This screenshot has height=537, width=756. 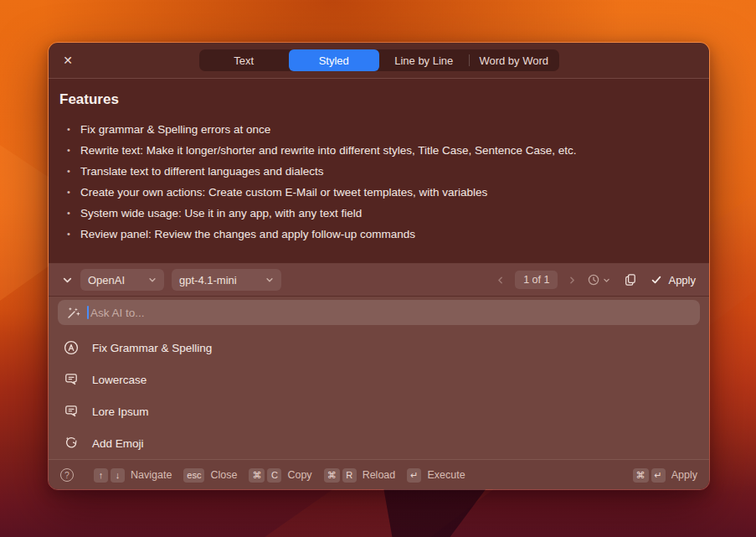 What do you see at coordinates (378, 474) in the screenshot?
I see `status-bar: ? ↑ ↓ Navigate esc Close ⌘ C Copy ⌘` at bounding box center [378, 474].